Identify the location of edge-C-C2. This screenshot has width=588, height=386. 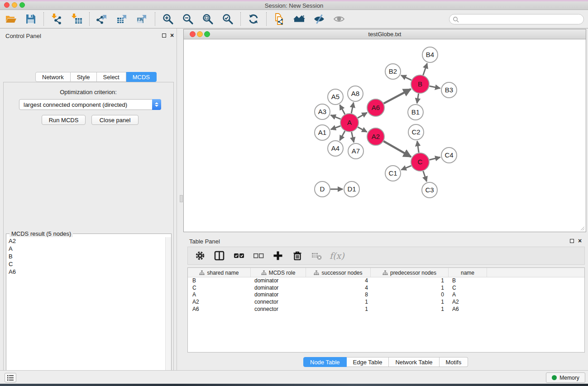
(418, 147).